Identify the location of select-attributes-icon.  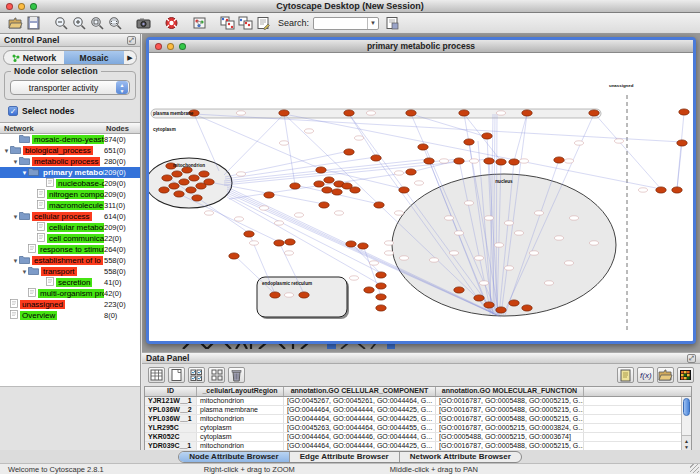
(196, 375).